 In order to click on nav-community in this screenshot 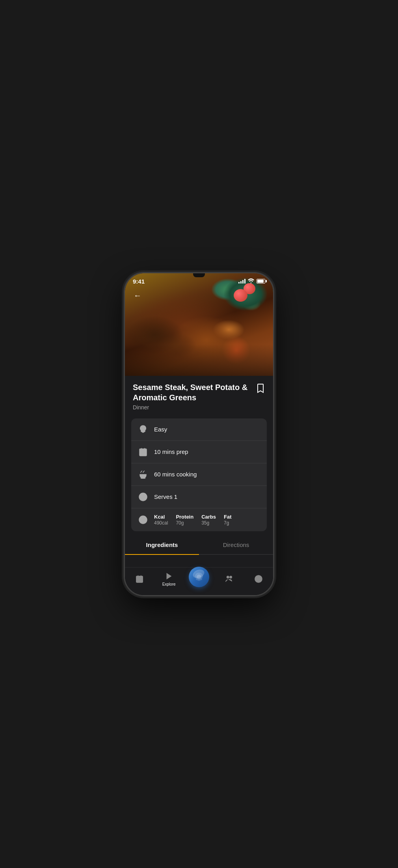, I will do `click(229, 579)`.